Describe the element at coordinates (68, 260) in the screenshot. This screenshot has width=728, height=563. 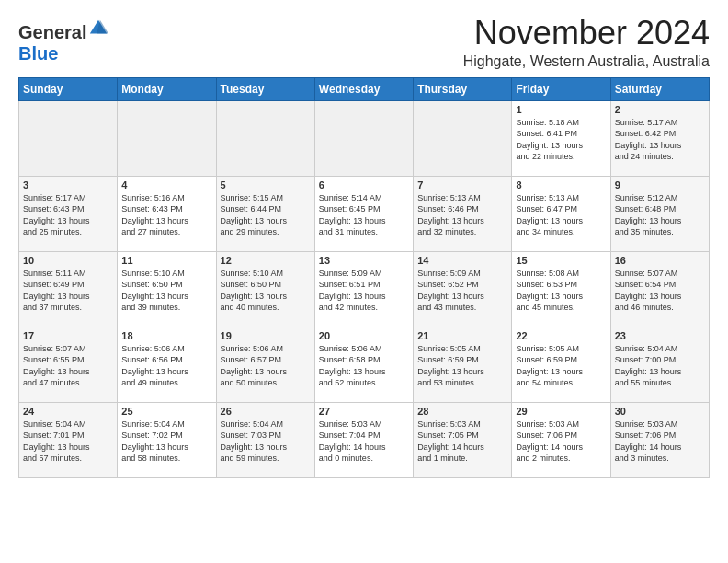
I see `day-number: 10` at that location.